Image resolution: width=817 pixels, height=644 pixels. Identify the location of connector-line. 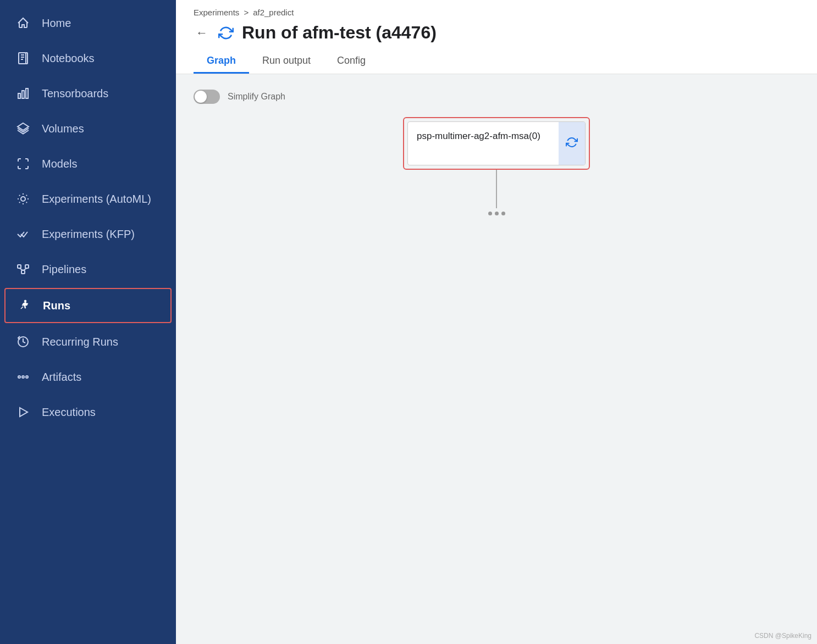
(496, 189).